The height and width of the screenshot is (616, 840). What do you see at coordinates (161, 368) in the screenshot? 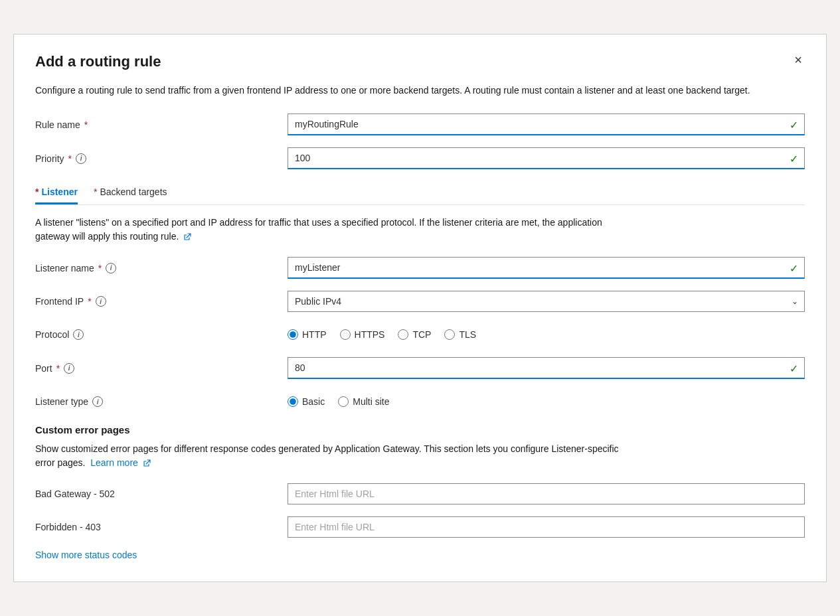
I see `port-label: Port * i` at bounding box center [161, 368].